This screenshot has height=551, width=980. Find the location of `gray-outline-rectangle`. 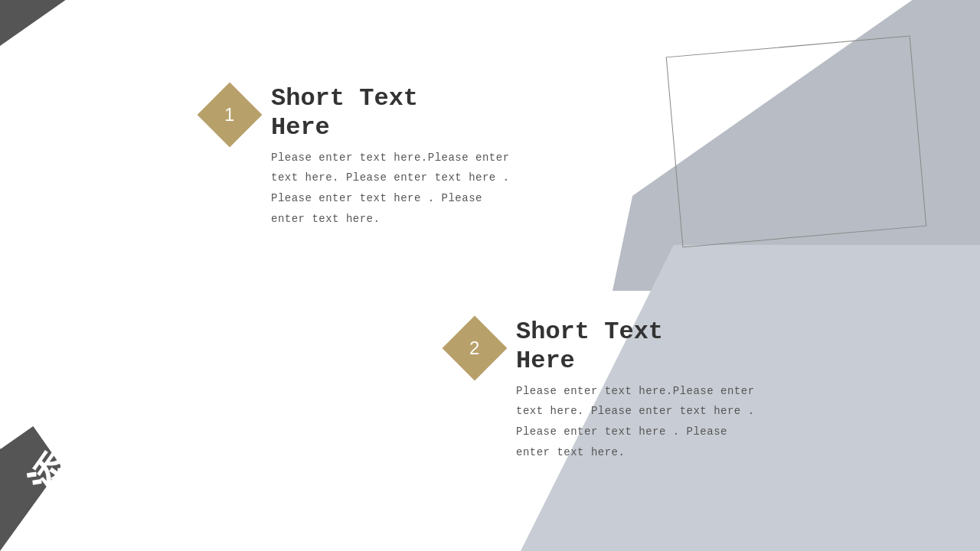

gray-outline-rectangle is located at coordinates (796, 142).